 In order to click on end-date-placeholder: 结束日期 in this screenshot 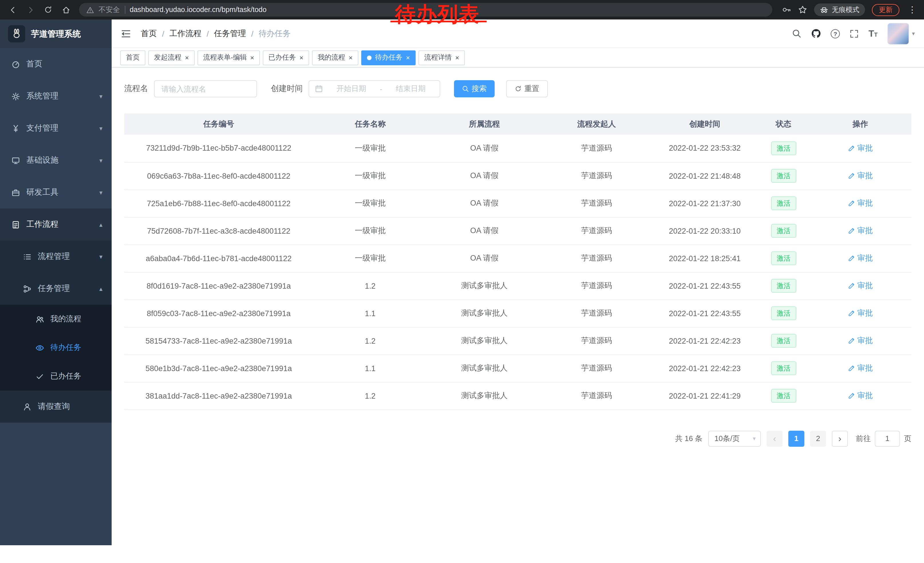, I will do `click(411, 89)`.